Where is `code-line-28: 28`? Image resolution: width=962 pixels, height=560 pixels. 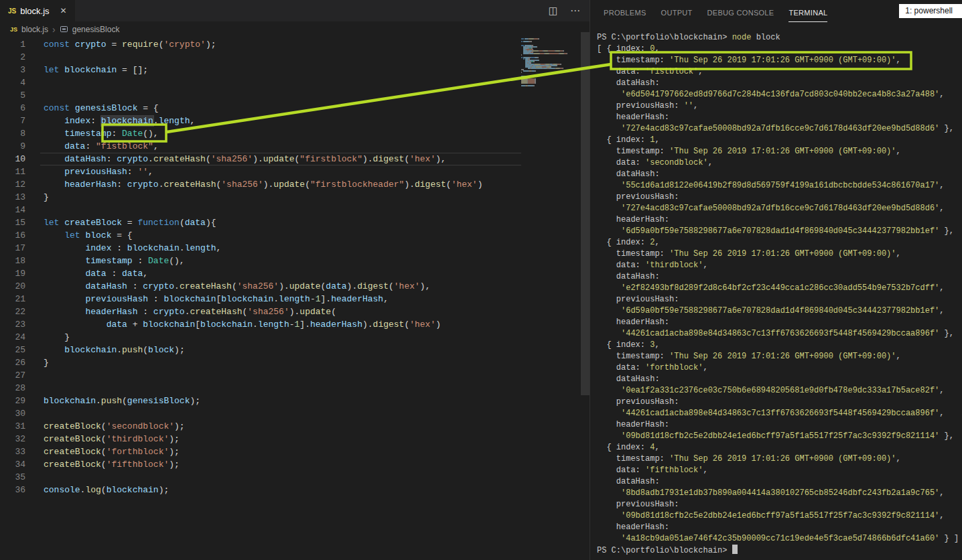
code-line-28: 28 is located at coordinates (295, 389).